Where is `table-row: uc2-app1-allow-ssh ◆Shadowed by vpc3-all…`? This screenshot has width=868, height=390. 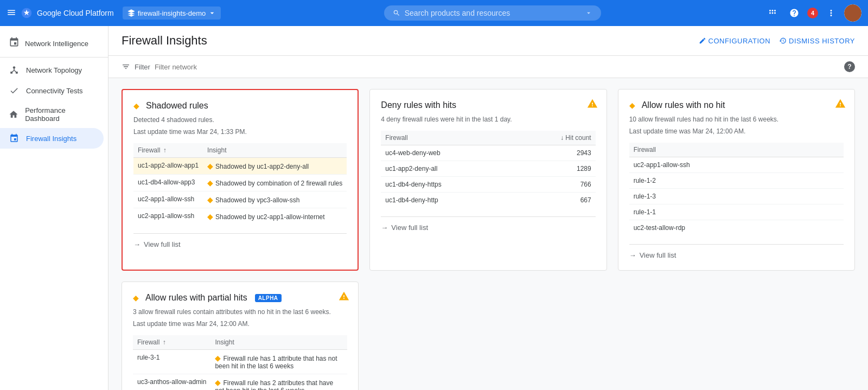 table-row: uc2-app1-allow-ssh ◆Shadowed by vpc3-all… is located at coordinates (240, 200).